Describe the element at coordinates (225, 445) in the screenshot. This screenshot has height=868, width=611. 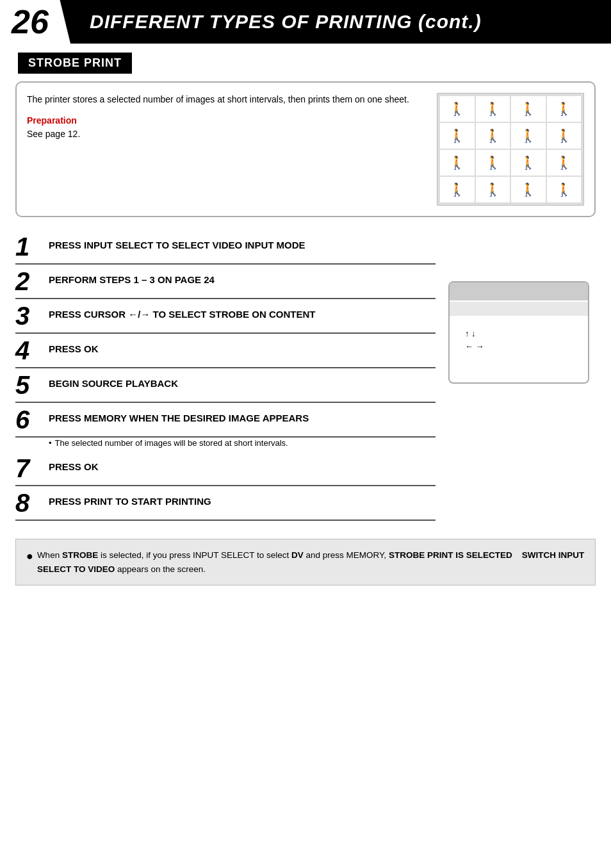
I see `step-note-6: The selected number of images will be st…` at that location.